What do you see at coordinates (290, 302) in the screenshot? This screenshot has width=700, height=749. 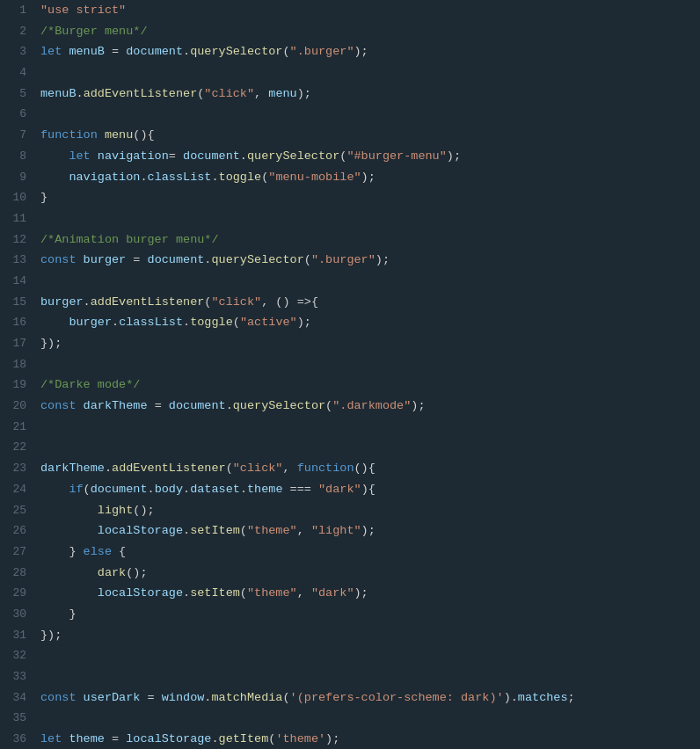 I see `token: , () =>{` at bounding box center [290, 302].